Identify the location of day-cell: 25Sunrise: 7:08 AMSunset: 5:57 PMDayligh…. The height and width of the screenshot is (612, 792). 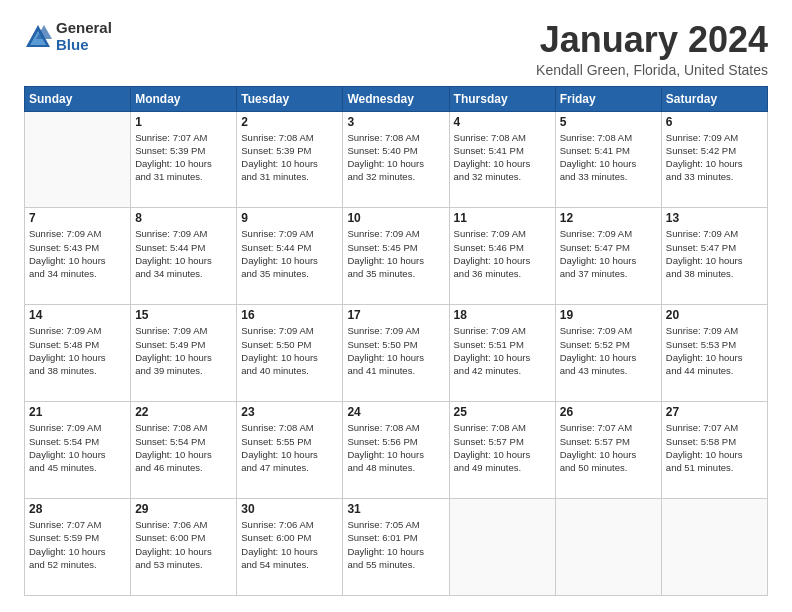
(502, 450).